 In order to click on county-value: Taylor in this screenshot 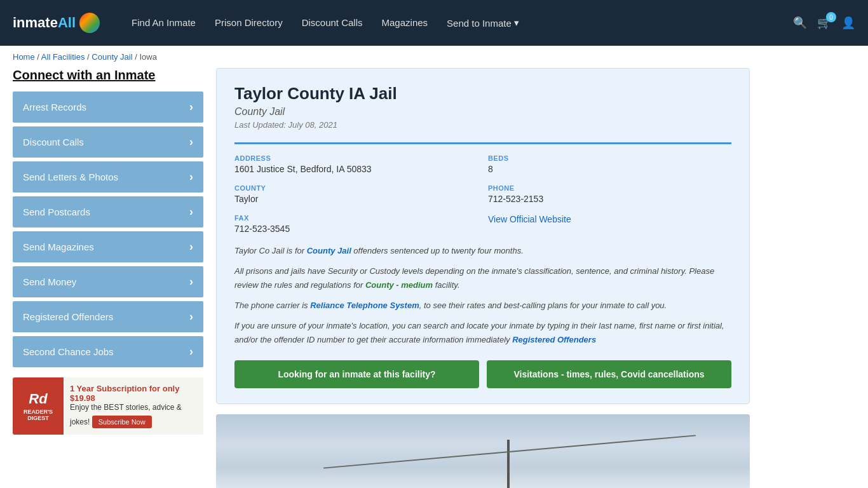, I will do `click(356, 199)`.